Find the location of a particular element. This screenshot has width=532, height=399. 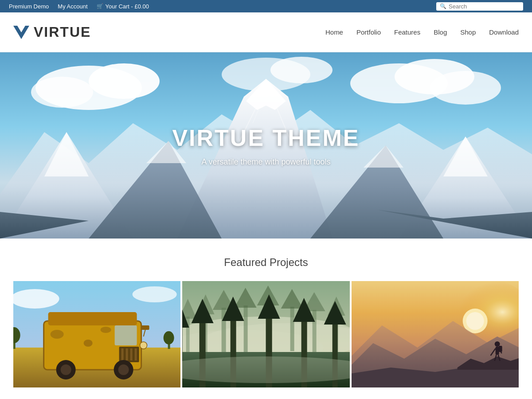

my-account-link: My Account is located at coordinates (73, 6).